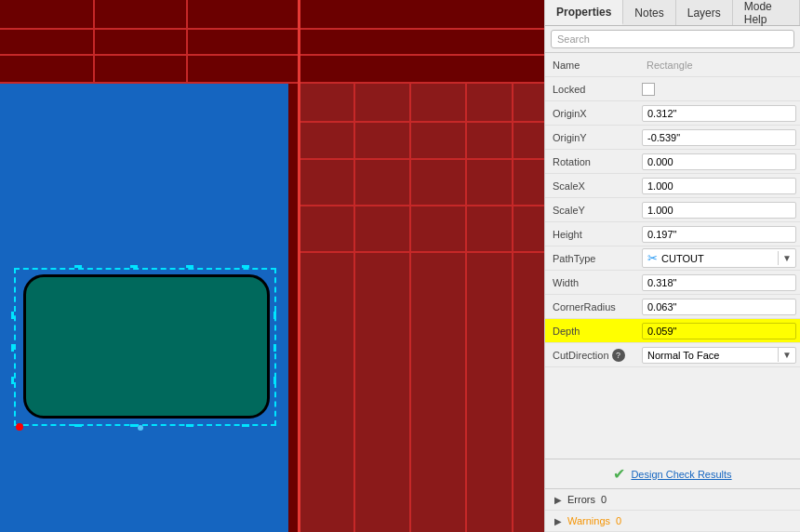  Describe the element at coordinates (20, 427) in the screenshot. I see `red-dot` at that location.